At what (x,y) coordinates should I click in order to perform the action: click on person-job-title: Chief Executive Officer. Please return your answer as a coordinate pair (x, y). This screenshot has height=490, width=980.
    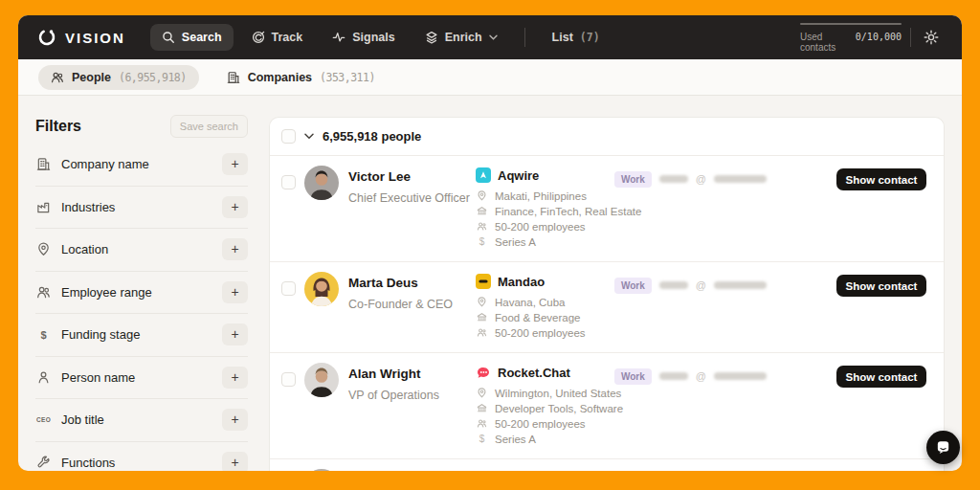
    Looking at the image, I should click on (412, 198).